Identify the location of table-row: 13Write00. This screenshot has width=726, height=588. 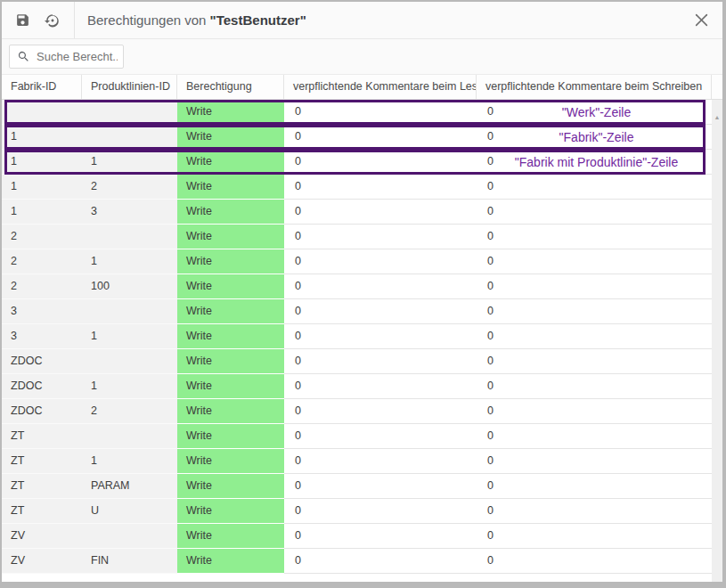
(356, 212).